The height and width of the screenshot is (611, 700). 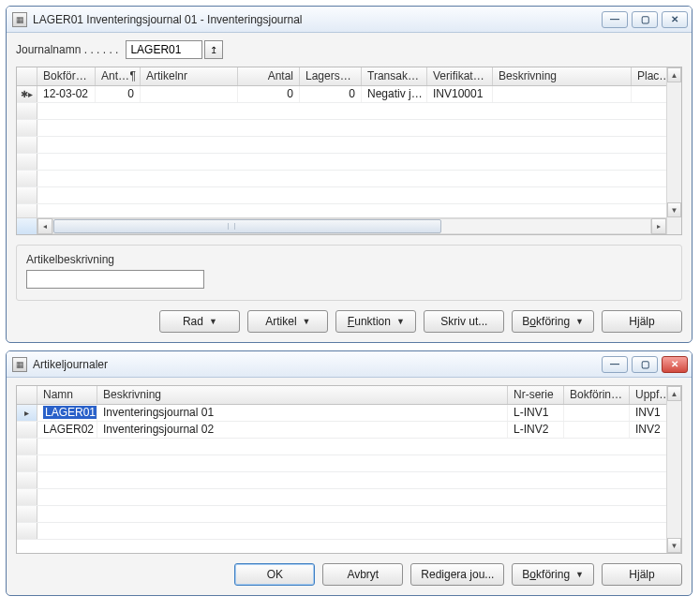 What do you see at coordinates (164, 50) in the screenshot?
I see `journalname-input` at bounding box center [164, 50].